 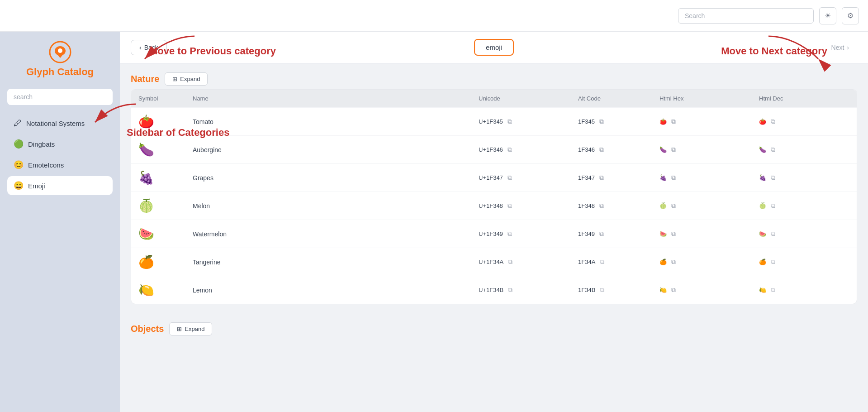 I want to click on table-row: 🍅 Tomato U+1F345 ⧉ 1F345 ⧉ 🍅 ⧉ 🍅 ⧉, so click(x=494, y=121).